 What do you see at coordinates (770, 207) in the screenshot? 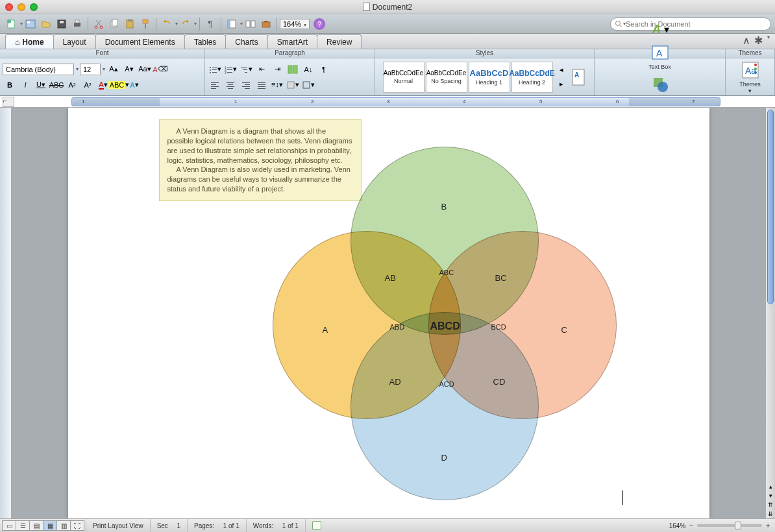
I see `scrollbar-thumb` at bounding box center [770, 207].